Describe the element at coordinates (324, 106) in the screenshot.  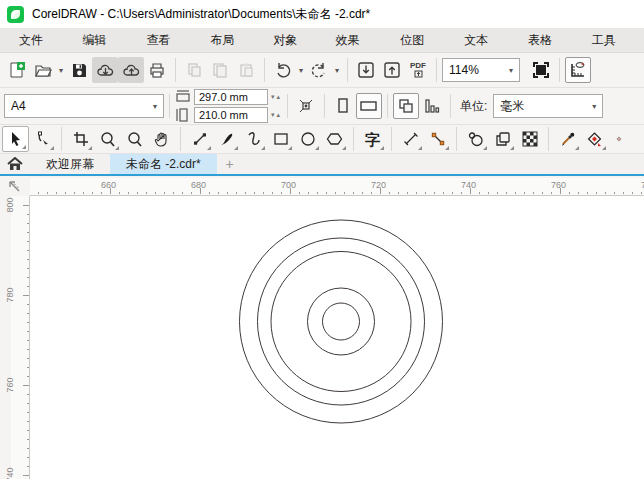
I see `propbar-separator` at that location.